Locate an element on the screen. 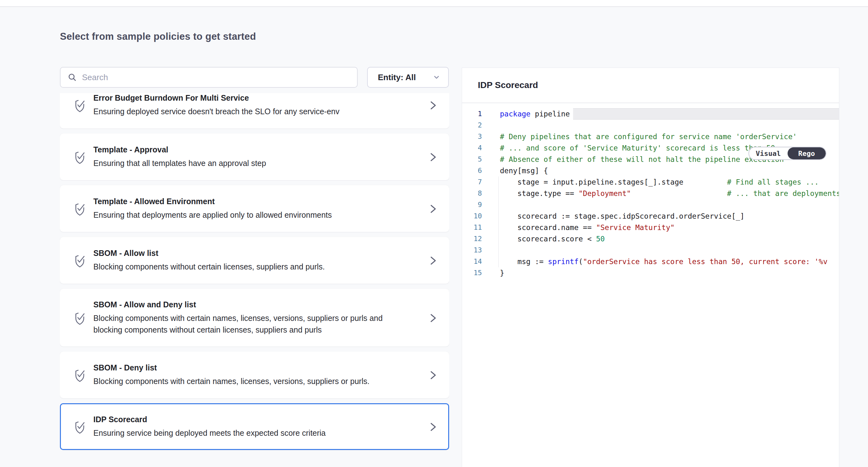 This screenshot has height=467, width=868. policy-card-text: SBOM - Allow and Deny list Blocking comp… is located at coordinates (242, 318).